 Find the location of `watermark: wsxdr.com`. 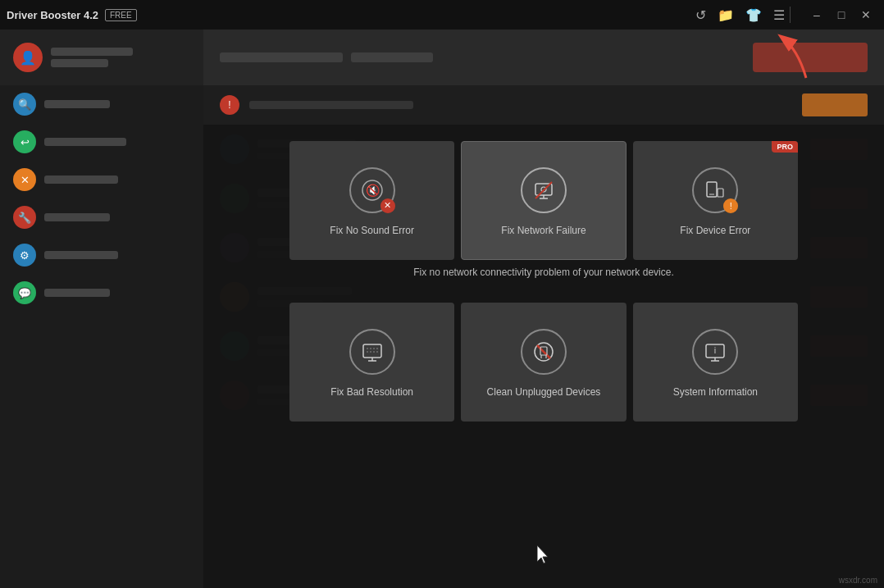

watermark: wsxdr.com is located at coordinates (858, 581).